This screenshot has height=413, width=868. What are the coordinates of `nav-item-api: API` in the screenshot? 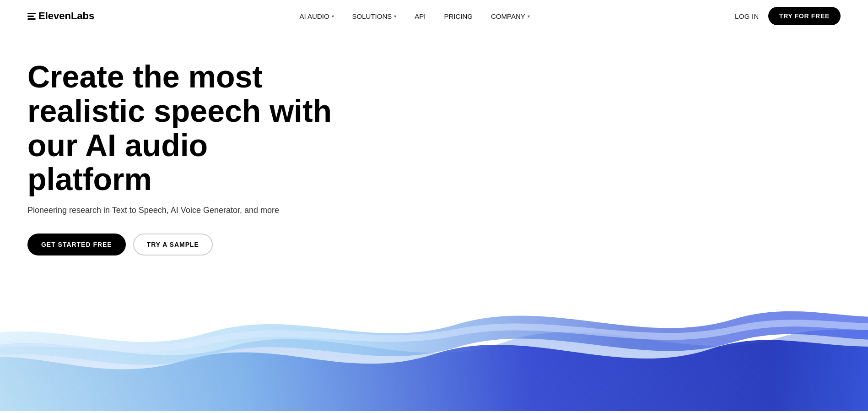 It's located at (420, 16).